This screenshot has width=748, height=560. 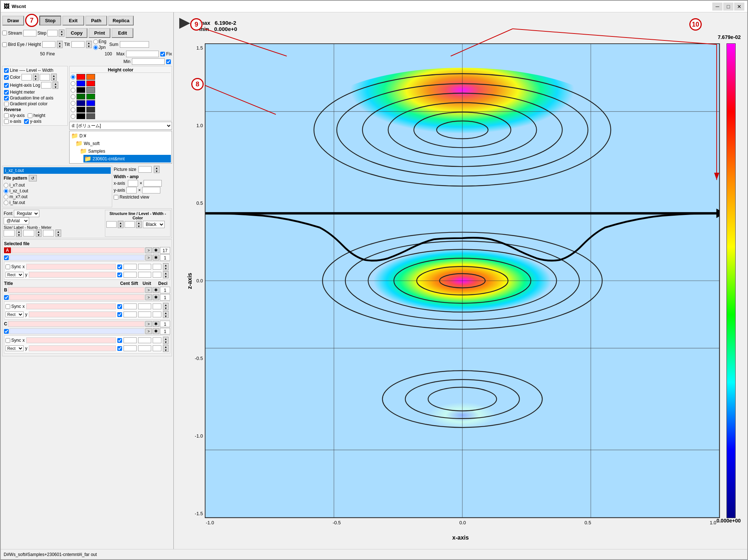 What do you see at coordinates (149, 258) in the screenshot?
I see `row-a2-arrow: >` at bounding box center [149, 258].